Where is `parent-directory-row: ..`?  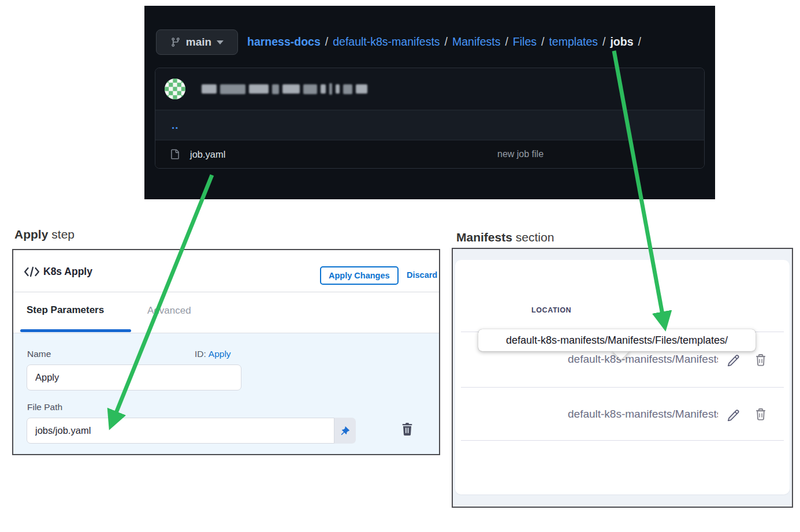
parent-directory-row: .. is located at coordinates (430, 125).